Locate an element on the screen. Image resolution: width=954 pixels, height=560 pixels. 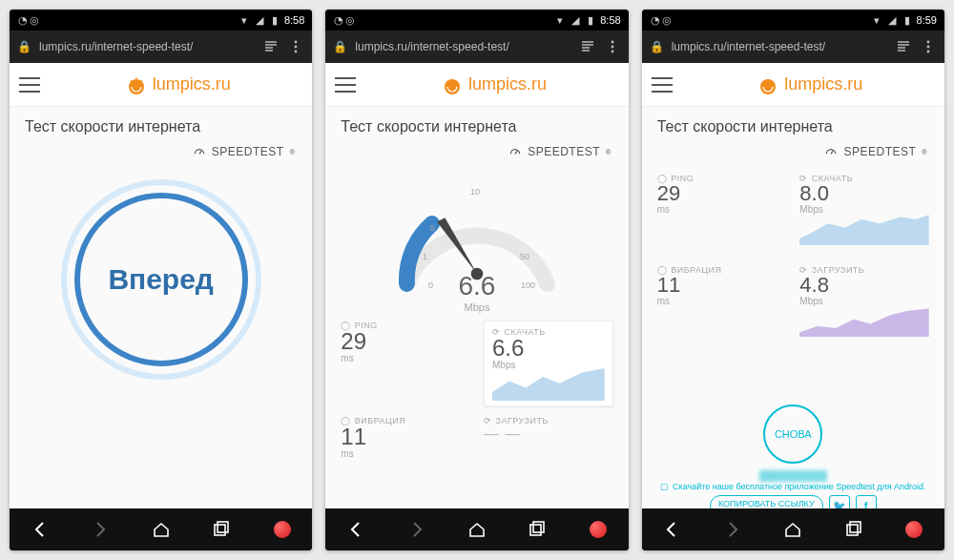
logo-text: lumpics.ru is located at coordinates (508, 84).